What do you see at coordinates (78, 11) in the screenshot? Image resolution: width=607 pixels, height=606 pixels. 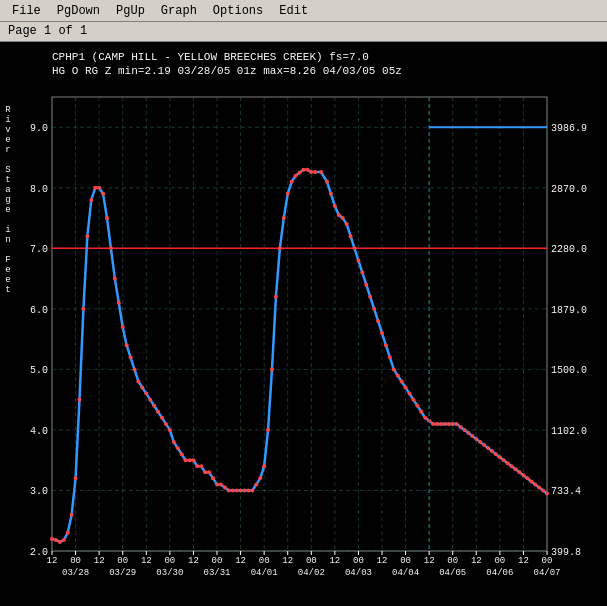 I see `menu-pgdown: PgDown` at bounding box center [78, 11].